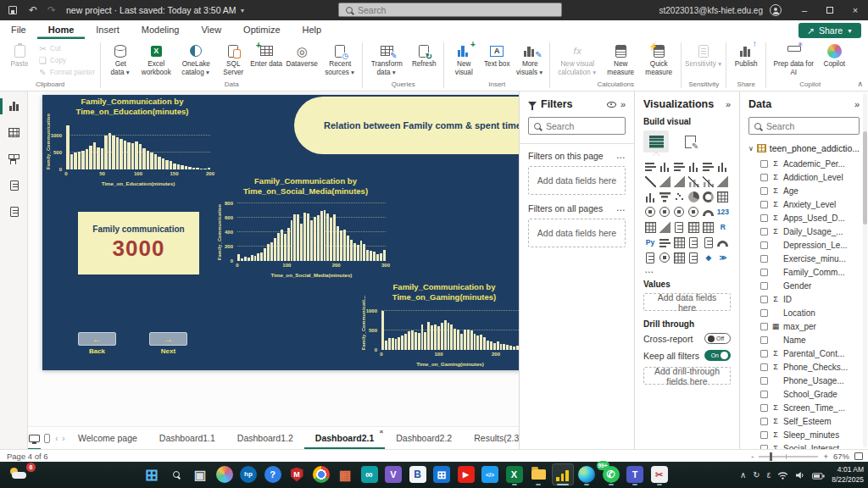 This screenshot has width=868, height=488. Describe the element at coordinates (156, 59) in the screenshot. I see `excel-workbook-button: XExcel workbook` at that location.